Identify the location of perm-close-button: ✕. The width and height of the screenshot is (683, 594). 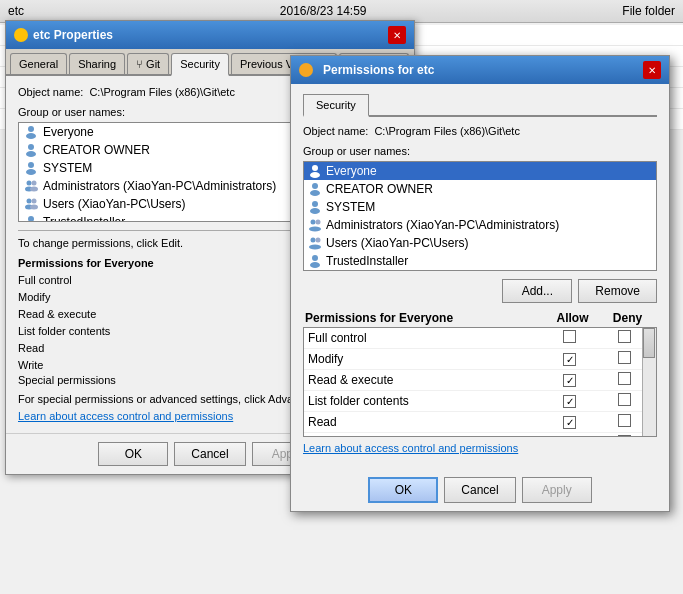
(652, 70).